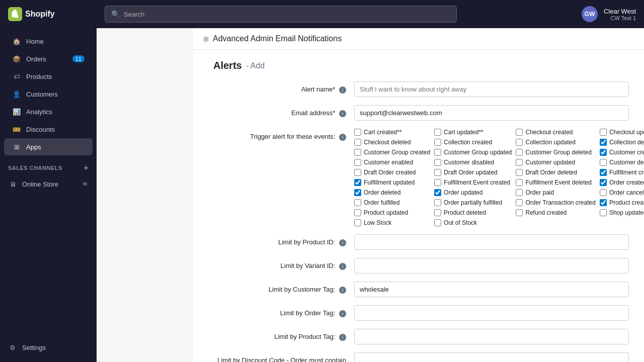 The image size is (644, 362). What do you see at coordinates (492, 337) in the screenshot?
I see `limit-product-tag-input` at bounding box center [492, 337].